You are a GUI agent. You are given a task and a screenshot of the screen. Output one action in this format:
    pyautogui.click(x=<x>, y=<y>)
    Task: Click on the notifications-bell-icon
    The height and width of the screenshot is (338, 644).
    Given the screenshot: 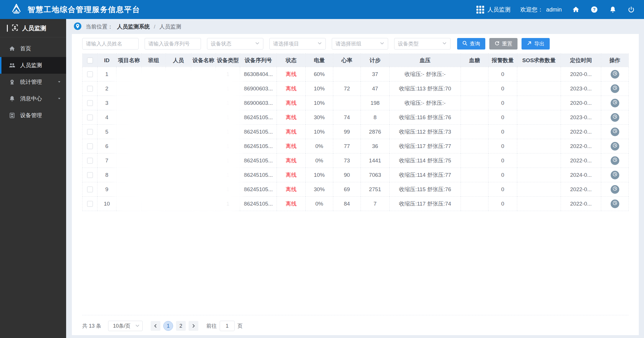 What is the action you would take?
    pyautogui.click(x=613, y=10)
    